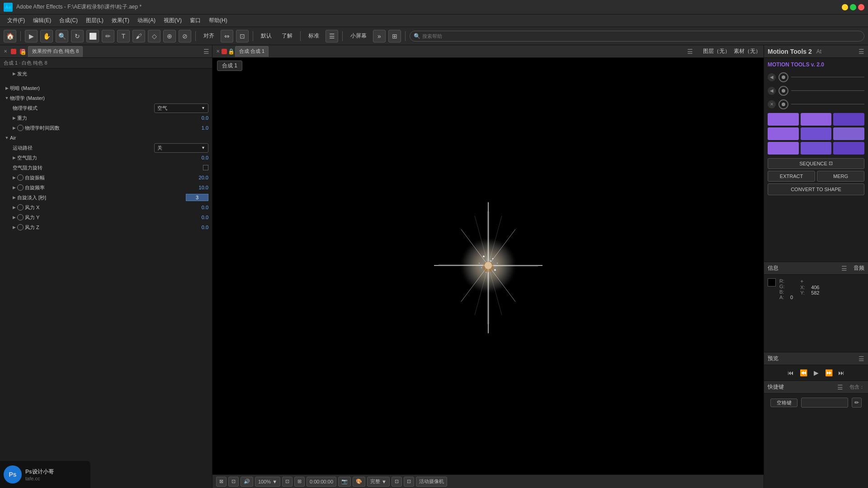 This screenshot has width=868, height=488. Describe the element at coordinates (47, 36) in the screenshot. I see `hand-tool: ✋` at that location.